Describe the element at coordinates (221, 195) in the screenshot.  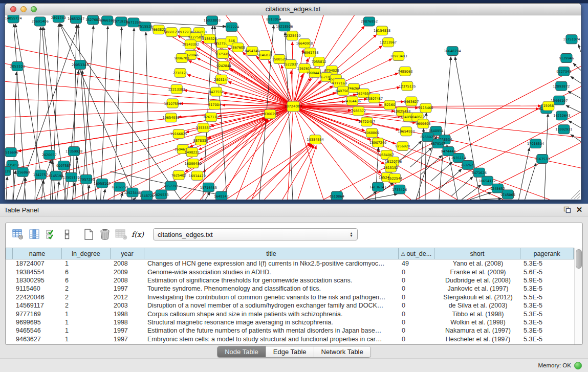
I see `network-node-teal: 1648342` at that location.